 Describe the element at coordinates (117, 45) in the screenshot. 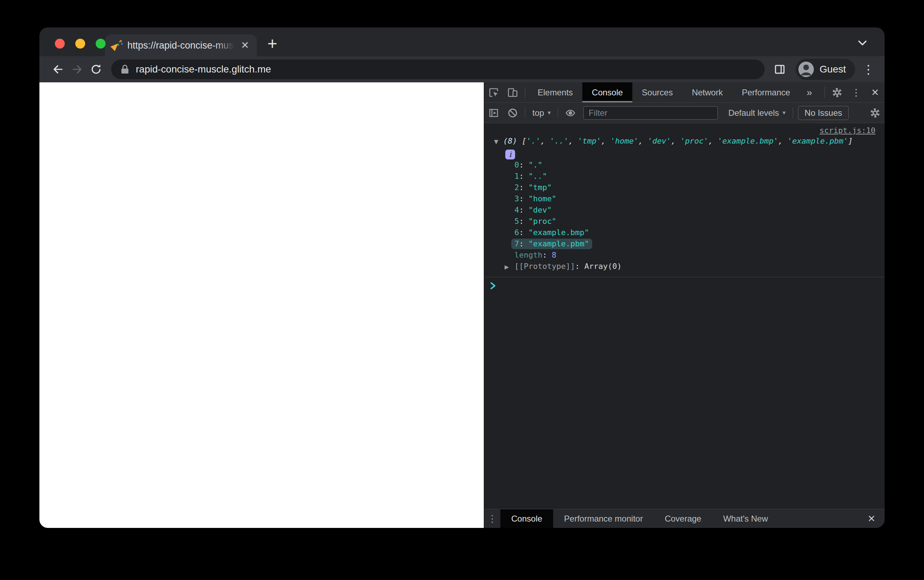

I see `party-popper-favicon` at that location.